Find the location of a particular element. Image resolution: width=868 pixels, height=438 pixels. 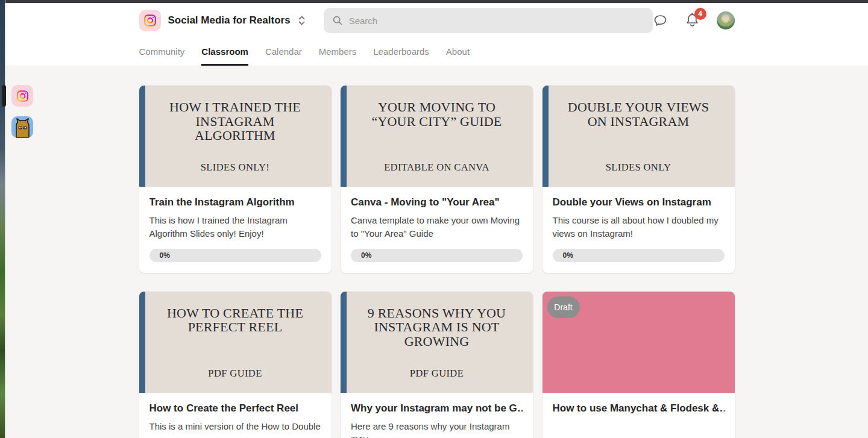

tab-members: Members is located at coordinates (338, 52).